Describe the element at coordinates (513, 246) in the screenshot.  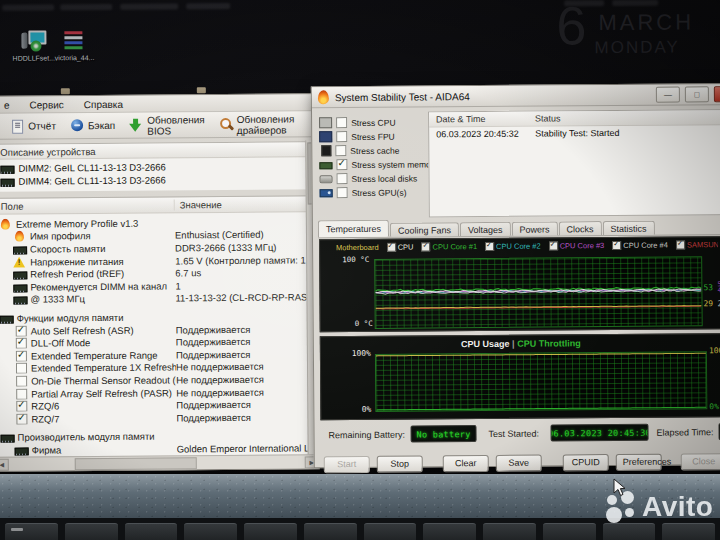
I see `legend-item-cpu-core-2: CPU Core #2` at that location.